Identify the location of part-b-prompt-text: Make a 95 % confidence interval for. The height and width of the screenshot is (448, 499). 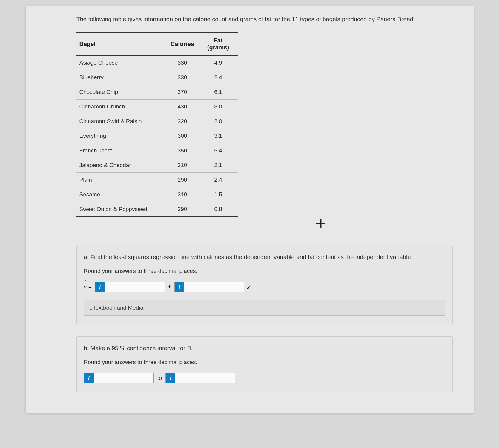
(138, 348).